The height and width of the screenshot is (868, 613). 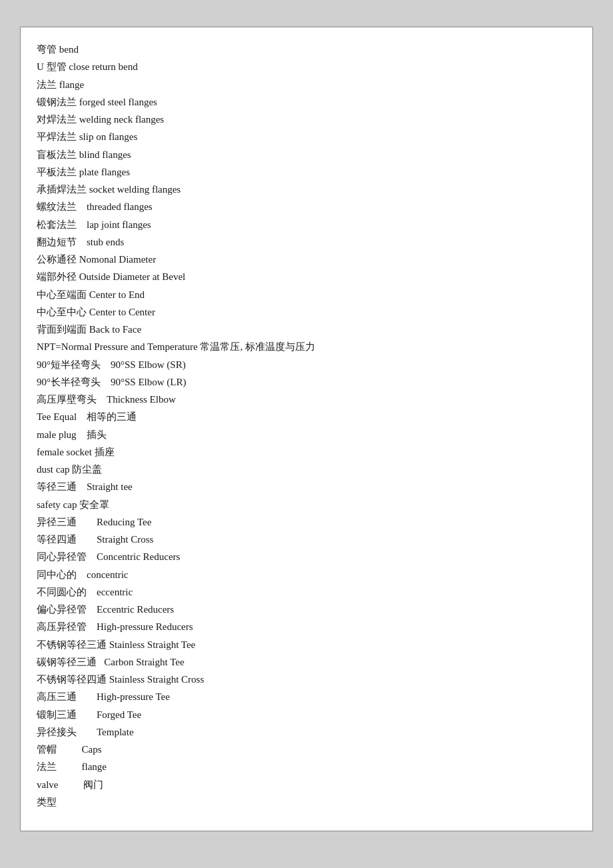 I want to click on list-item: 中心至中心 Center to Center, so click(x=306, y=312).